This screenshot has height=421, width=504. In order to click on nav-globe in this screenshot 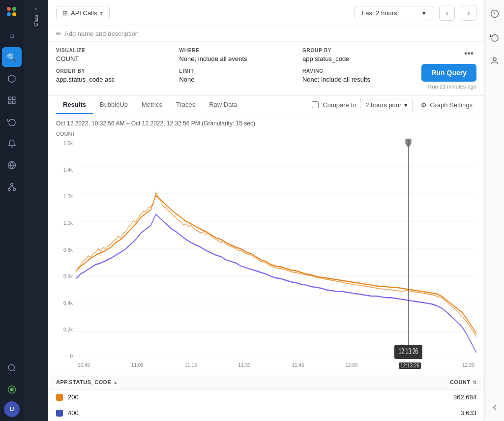, I will do `click(12, 165)`.